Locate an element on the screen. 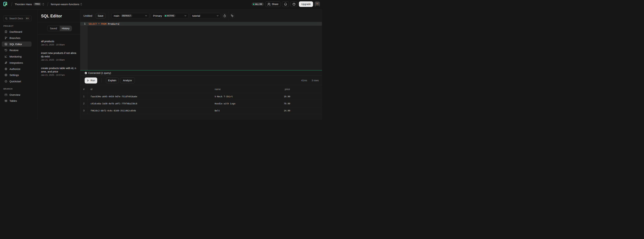 This screenshot has width=644, height=239. query-history-button is located at coordinates (225, 16).